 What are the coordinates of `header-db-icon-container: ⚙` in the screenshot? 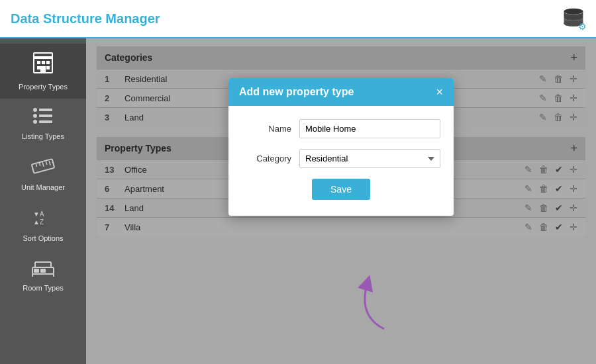 It's located at (573, 19).